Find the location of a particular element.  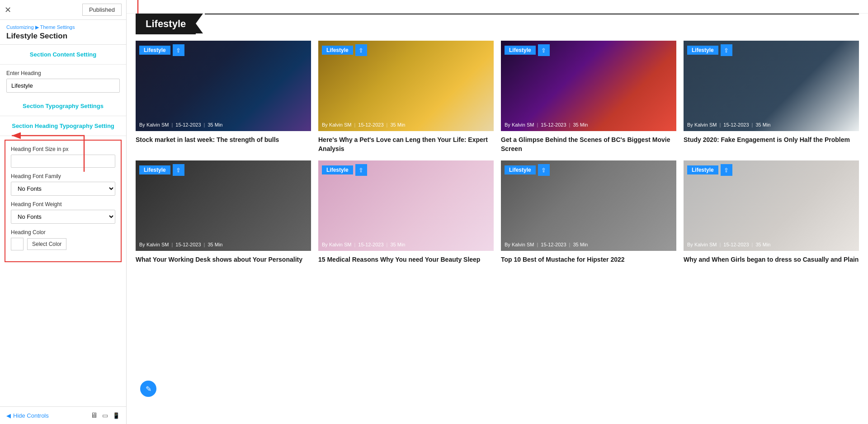

lifestyle-title-box: Lifestyle is located at coordinates (165, 24).